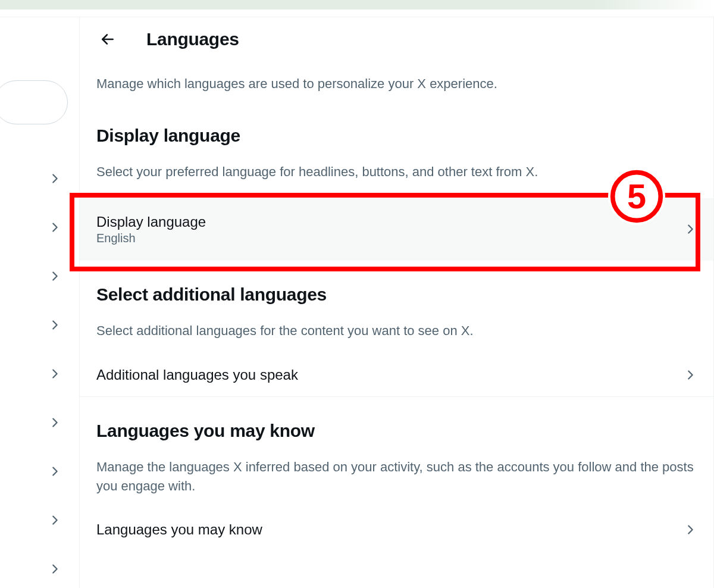  What do you see at coordinates (396, 530) in the screenshot?
I see `languages-you-may-know-row: Languages you may know` at bounding box center [396, 530].